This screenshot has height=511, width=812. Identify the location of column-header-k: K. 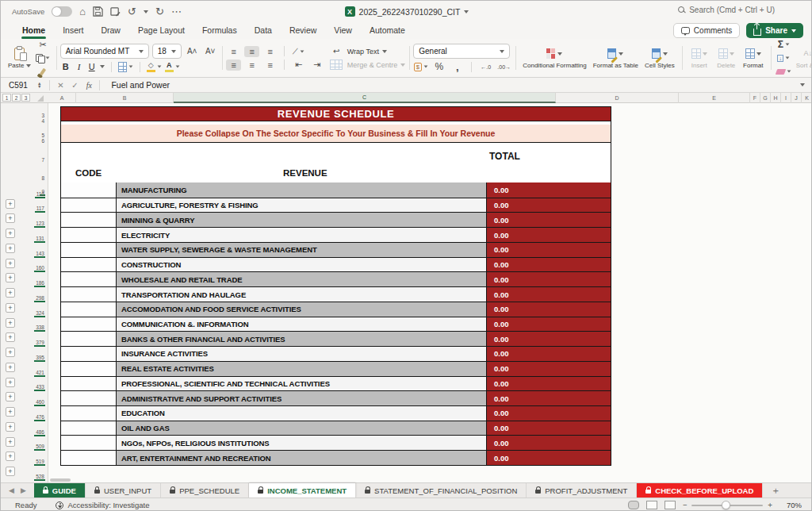
(807, 98).